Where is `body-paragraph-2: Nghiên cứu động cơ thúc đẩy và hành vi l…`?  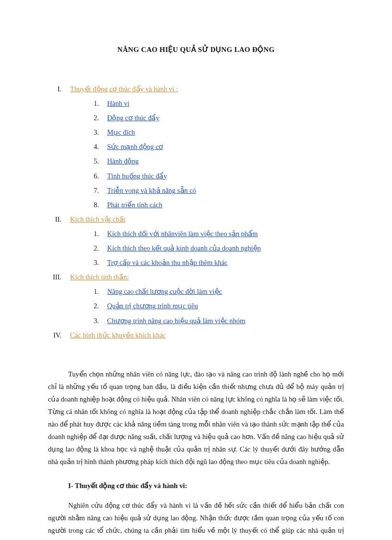 body-paragraph-2: Nghiên cứu động cơ thúc đẩy và hành vi l… is located at coordinates (196, 519).